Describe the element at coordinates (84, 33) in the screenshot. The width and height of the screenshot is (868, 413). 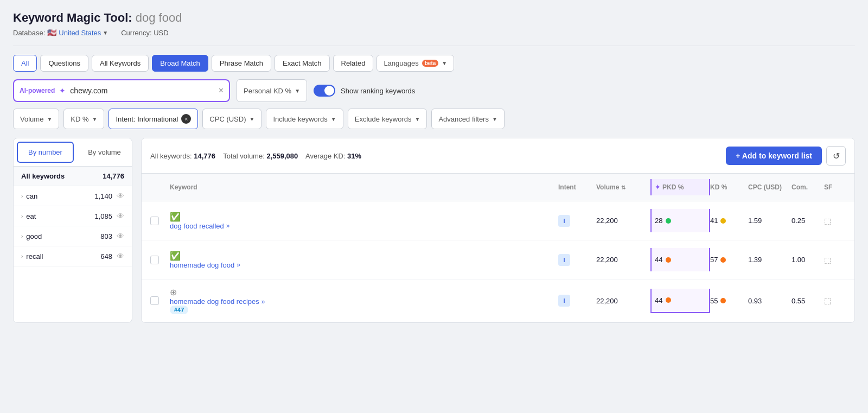
I see `database-link: United States ▼` at that location.